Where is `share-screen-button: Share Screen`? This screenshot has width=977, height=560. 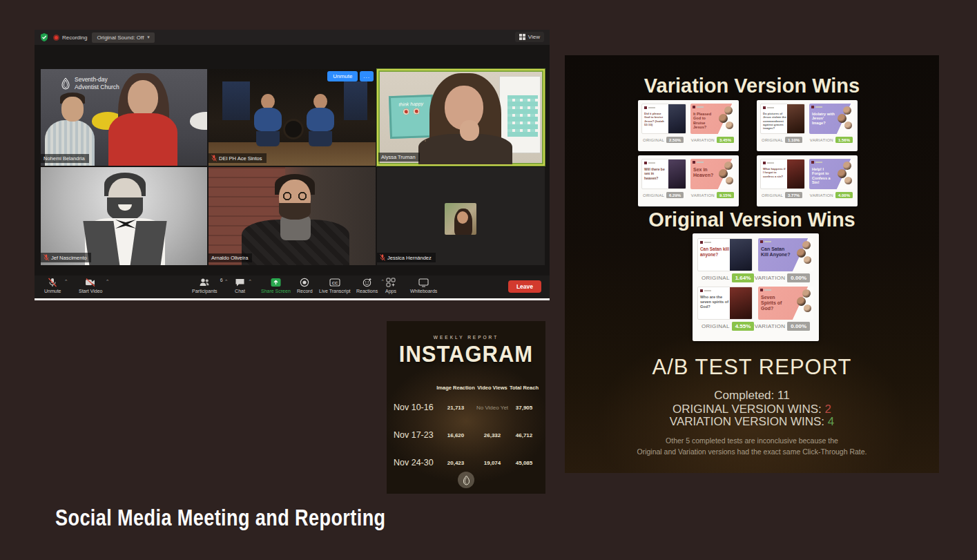 share-screen-button: Share Screen is located at coordinates (276, 286).